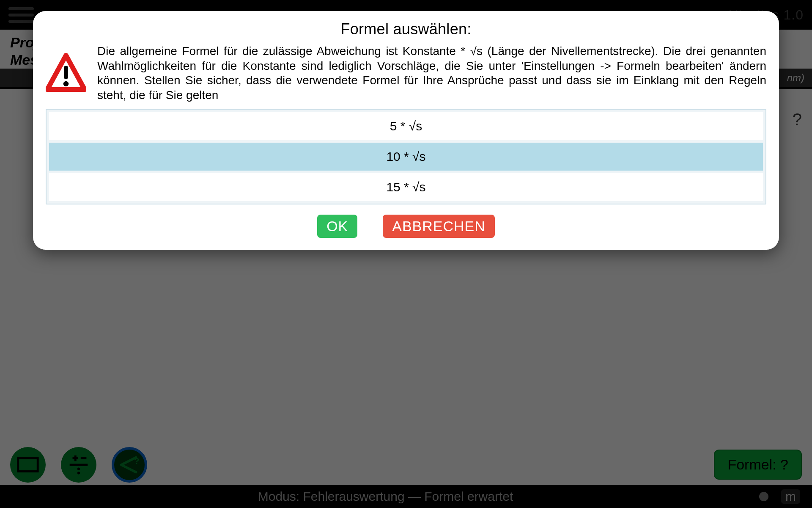 Image resolution: width=812 pixels, height=508 pixels. I want to click on dialog-body: Die allgemeine Formel für die zulässige …, so click(406, 74).